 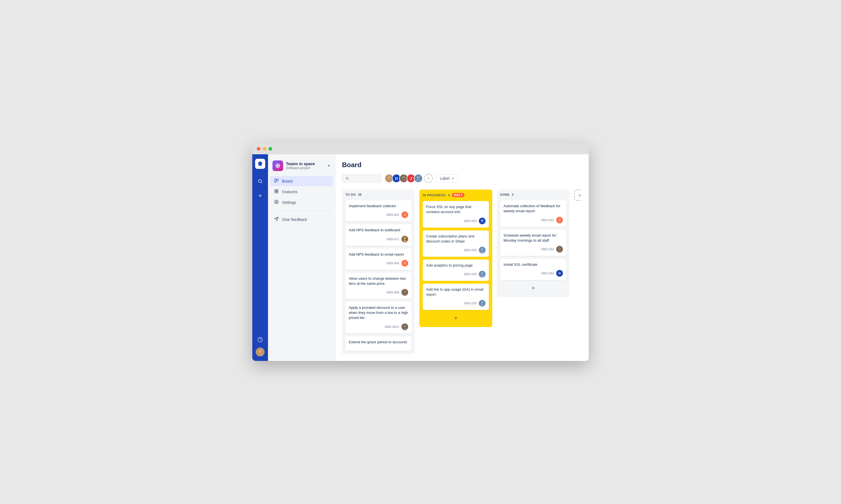 I want to click on help-icon, so click(x=260, y=340).